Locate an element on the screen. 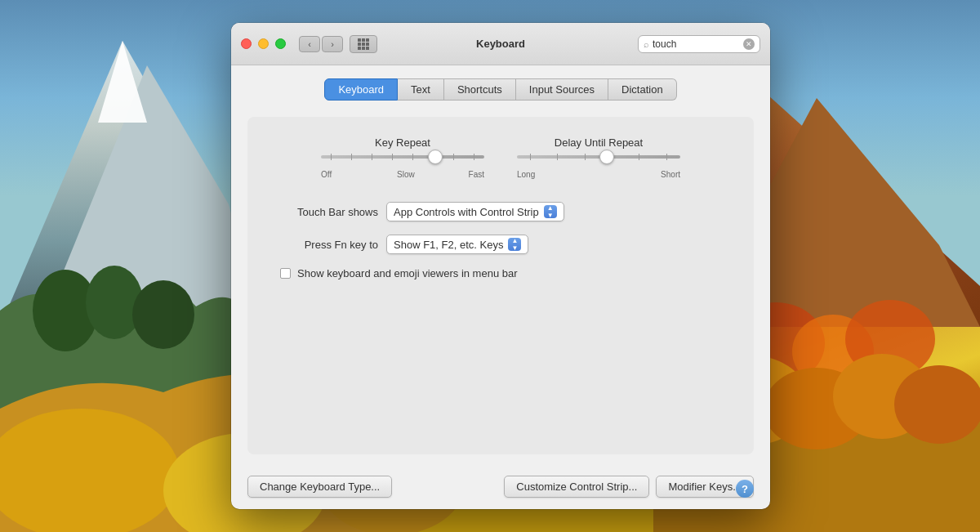 This screenshot has height=532, width=980. fn-key-row: Press Fn key to Show F1, F2, etc. Keys ▲… is located at coordinates (501, 244).